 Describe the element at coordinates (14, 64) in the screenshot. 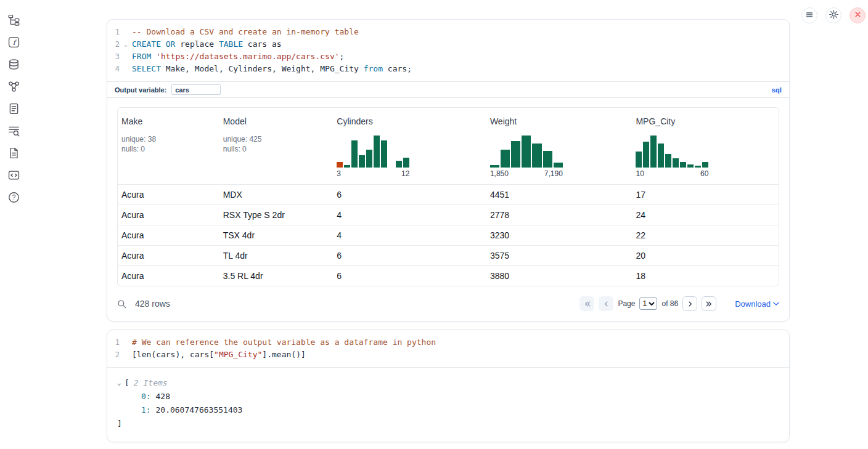

I see `database-icon` at that location.